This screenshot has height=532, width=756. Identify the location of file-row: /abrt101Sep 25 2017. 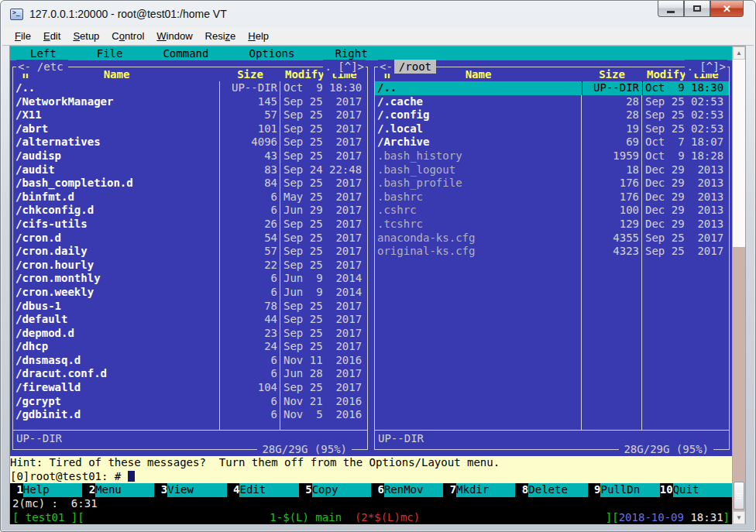
(191, 129).